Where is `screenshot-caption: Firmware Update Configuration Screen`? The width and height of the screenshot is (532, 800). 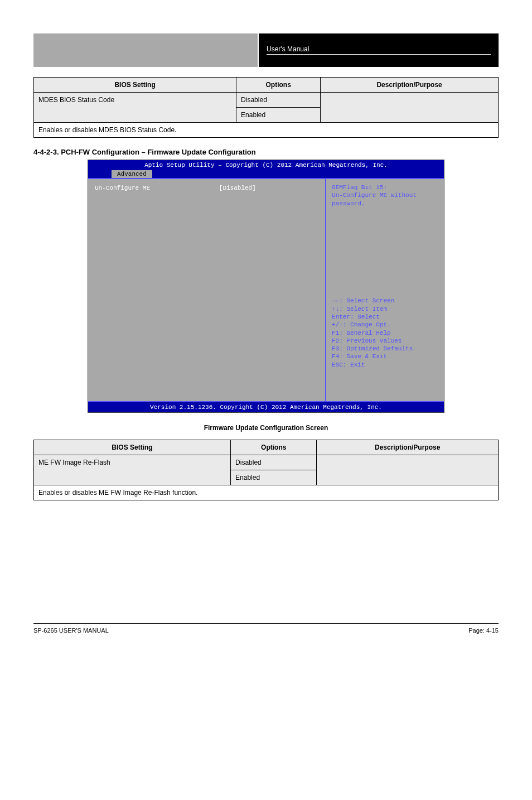 screenshot-caption: Firmware Update Configuration Screen is located at coordinates (266, 428).